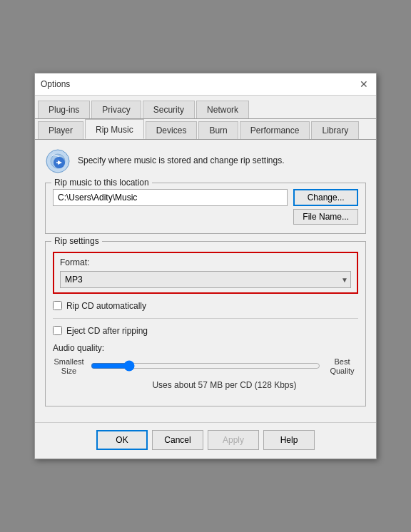 The image size is (411, 532). I want to click on filename-button: File Name..., so click(325, 217).